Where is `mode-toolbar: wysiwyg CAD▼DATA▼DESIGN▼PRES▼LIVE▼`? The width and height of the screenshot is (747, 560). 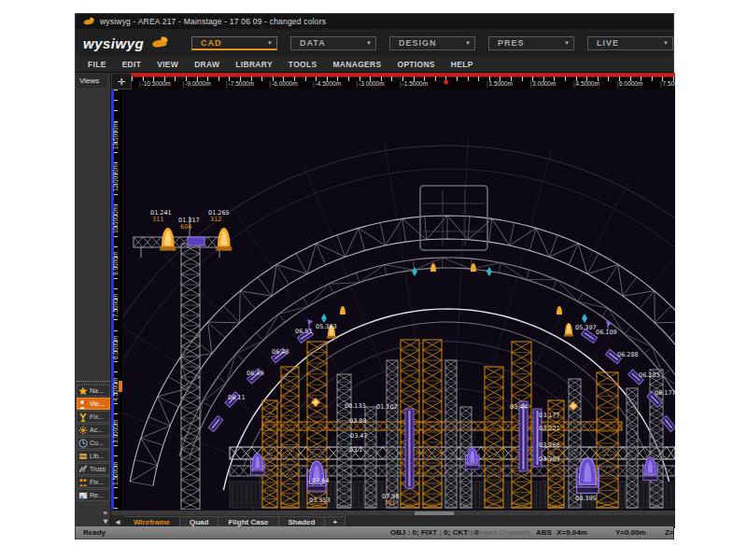 mode-toolbar: wysiwyg CAD▼DATA▼DESIGN▼PRES▼LIVE▼ is located at coordinates (374, 43).